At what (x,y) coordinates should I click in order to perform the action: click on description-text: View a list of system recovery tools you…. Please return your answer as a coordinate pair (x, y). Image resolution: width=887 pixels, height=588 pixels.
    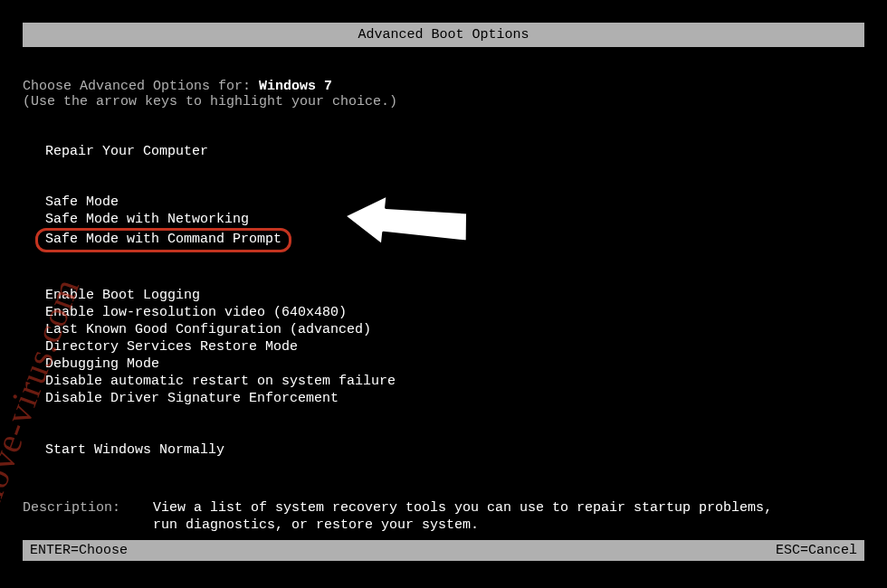
    Looking at the image, I should click on (470, 517).